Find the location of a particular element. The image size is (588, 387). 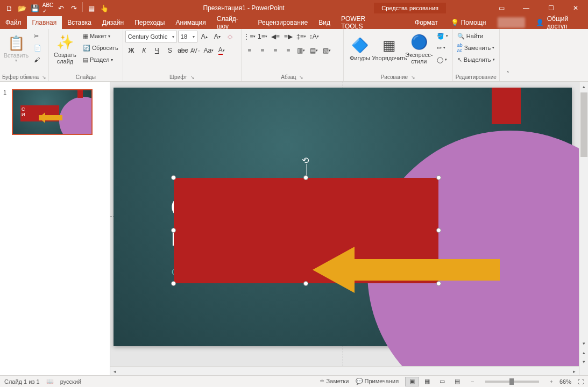

replace-button: abacЗаменить▾ is located at coordinates (476, 48).